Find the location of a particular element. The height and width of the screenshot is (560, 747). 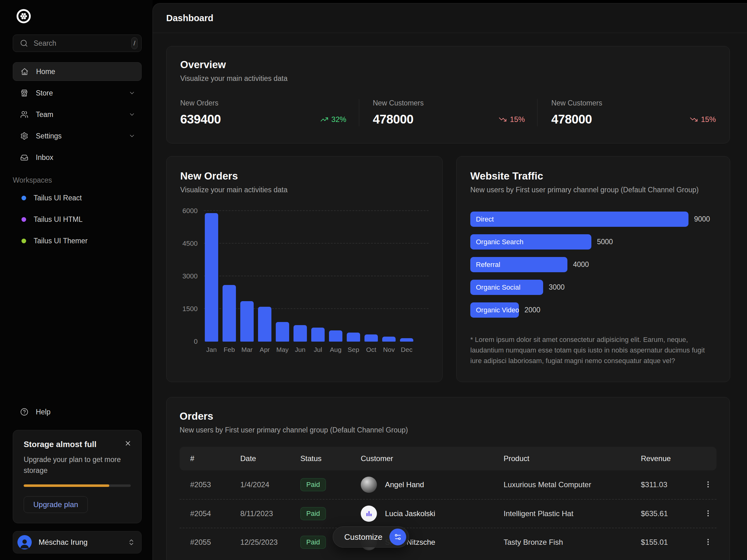

hbar-row: Referral4000 is located at coordinates (593, 265).